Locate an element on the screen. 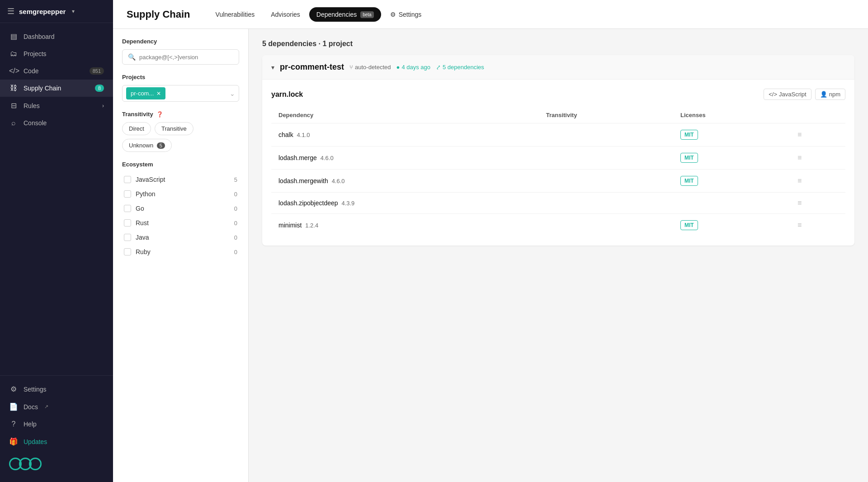 This screenshot has width=868, height=482. transitivity-options: Direct Transitive Unknown 5 is located at coordinates (181, 137).